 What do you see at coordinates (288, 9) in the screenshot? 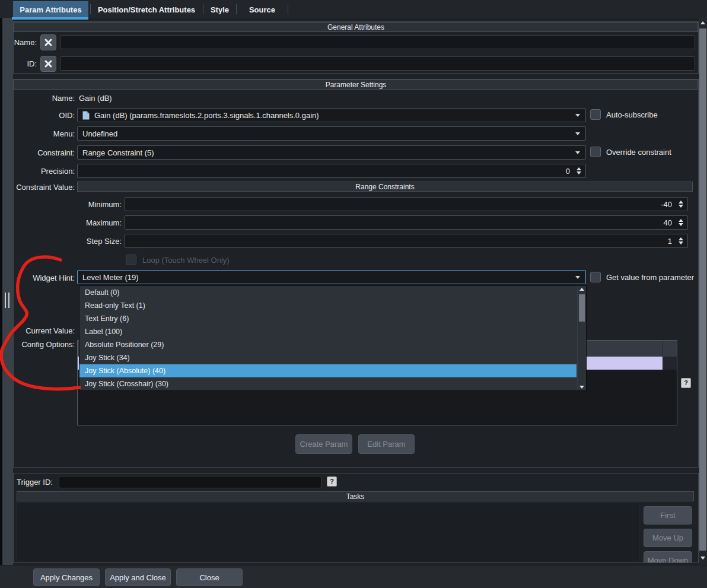
I see `tab-divider` at bounding box center [288, 9].